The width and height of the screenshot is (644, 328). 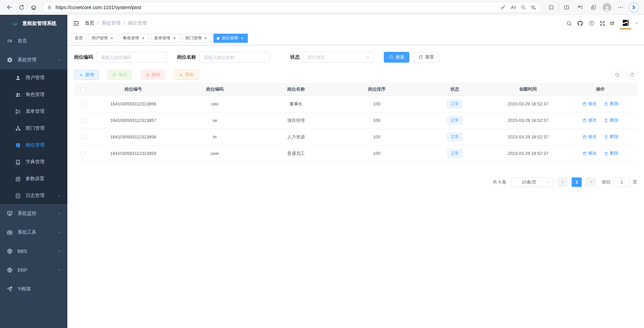 I want to click on page-number-button: 1, so click(x=577, y=182).